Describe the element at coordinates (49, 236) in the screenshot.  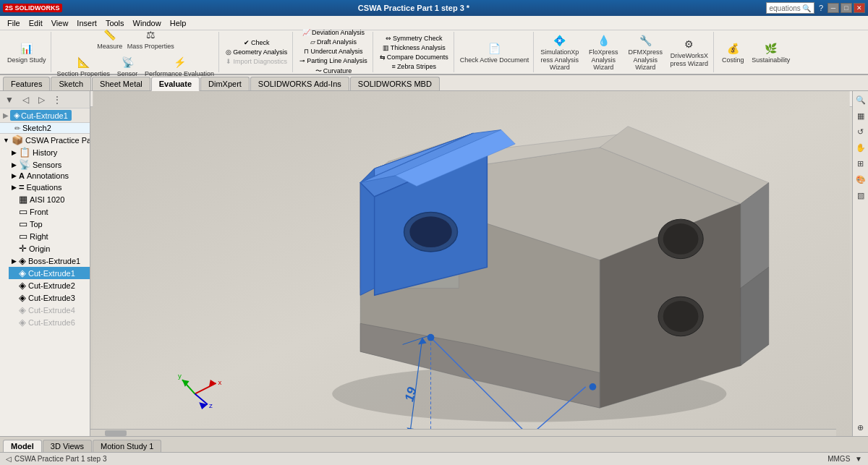
I see `tree-item-right: ▶ ▭ Right` at that location.